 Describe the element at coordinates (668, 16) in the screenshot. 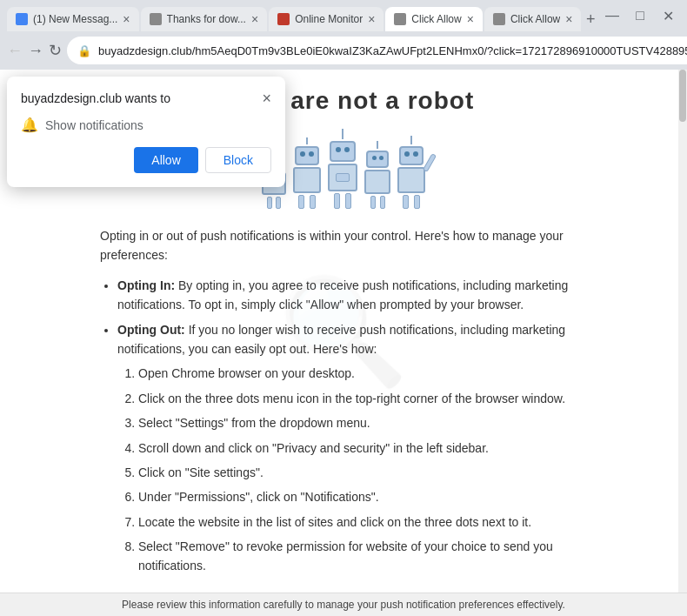

I see `close-window-button: ✕` at that location.